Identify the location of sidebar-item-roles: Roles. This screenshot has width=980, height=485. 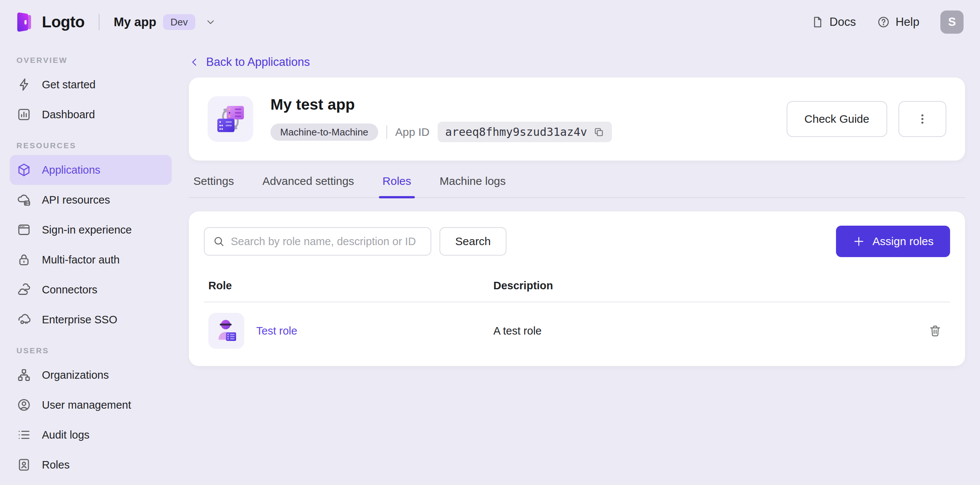
(91, 465).